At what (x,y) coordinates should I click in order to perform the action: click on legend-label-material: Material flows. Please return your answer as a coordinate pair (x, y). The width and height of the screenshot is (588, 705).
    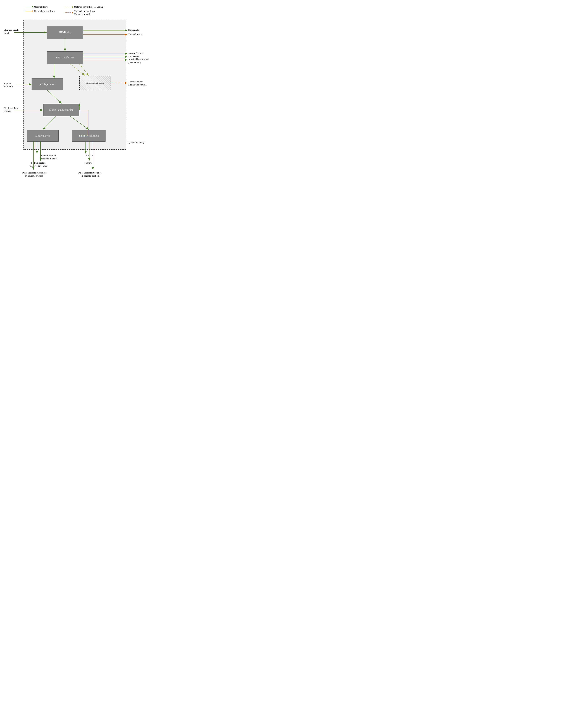
    Looking at the image, I should click on (41, 7).